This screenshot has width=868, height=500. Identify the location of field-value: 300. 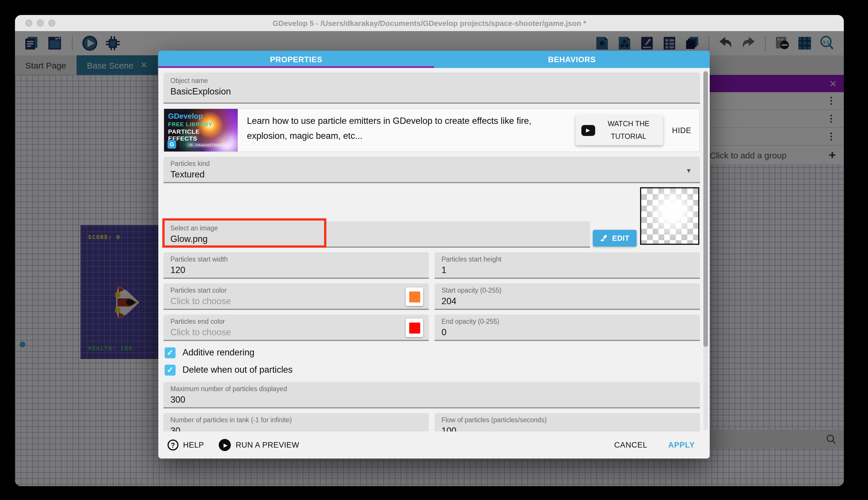
(432, 400).